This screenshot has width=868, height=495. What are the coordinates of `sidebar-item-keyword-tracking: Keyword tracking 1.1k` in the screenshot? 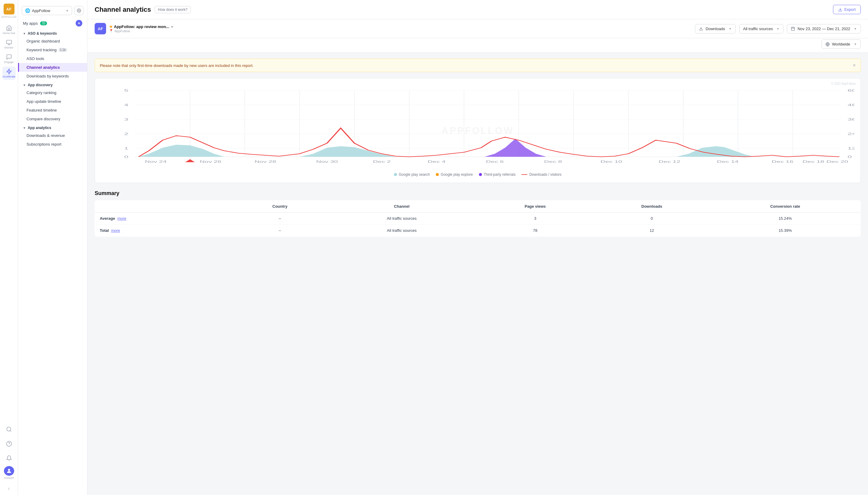 It's located at (52, 50).